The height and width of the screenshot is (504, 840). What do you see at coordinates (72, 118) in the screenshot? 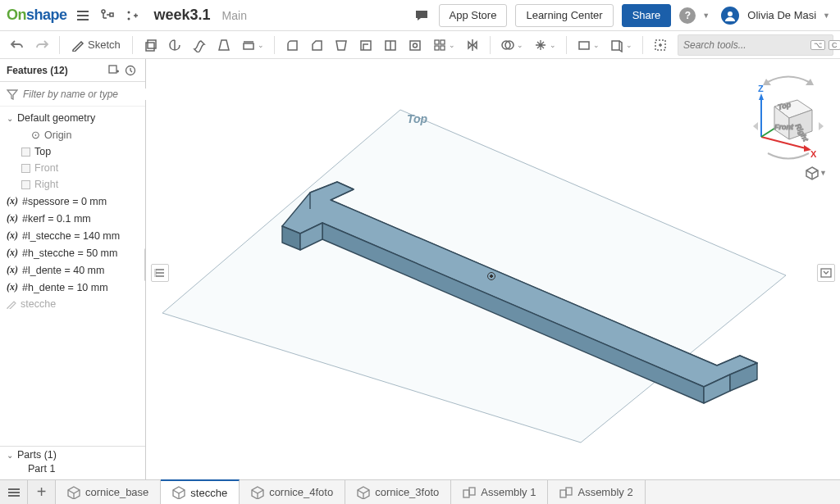
I see `tree-default-geometry: ⌄Default geometry` at bounding box center [72, 118].